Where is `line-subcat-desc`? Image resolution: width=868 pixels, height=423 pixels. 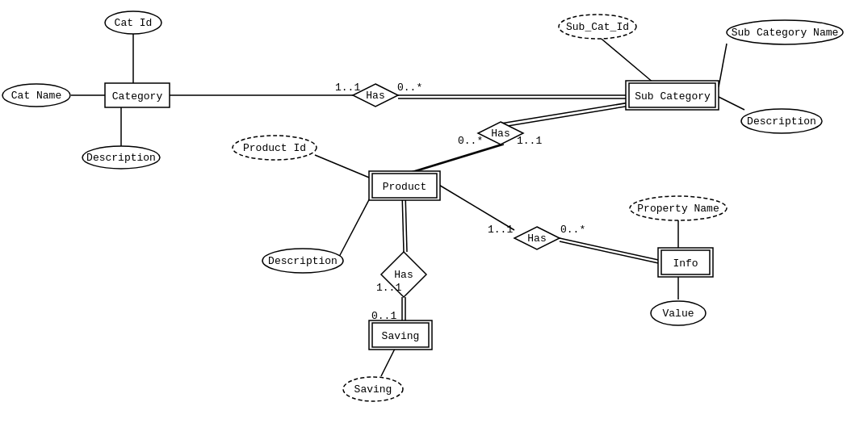
line-subcat-desc is located at coordinates (732, 103).